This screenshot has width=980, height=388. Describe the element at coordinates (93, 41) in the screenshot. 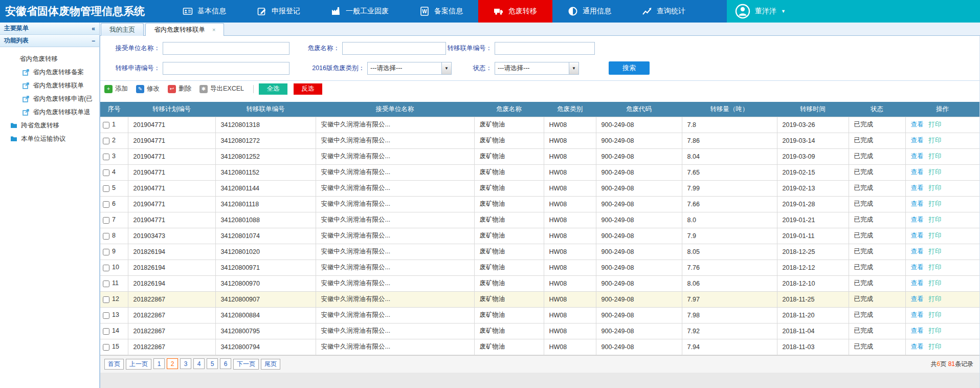

I see `collapse-panel-icon: −` at that location.